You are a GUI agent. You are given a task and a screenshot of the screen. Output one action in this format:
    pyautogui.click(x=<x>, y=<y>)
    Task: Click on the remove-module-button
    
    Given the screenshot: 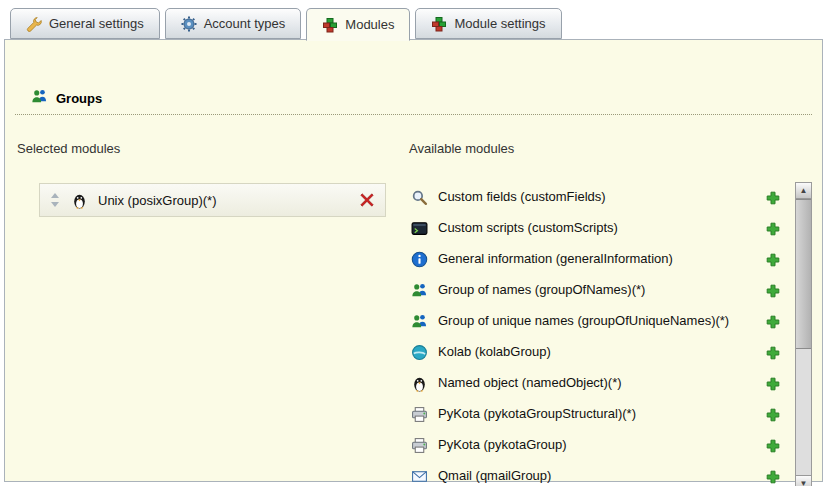 What is the action you would take?
    pyautogui.click(x=367, y=200)
    